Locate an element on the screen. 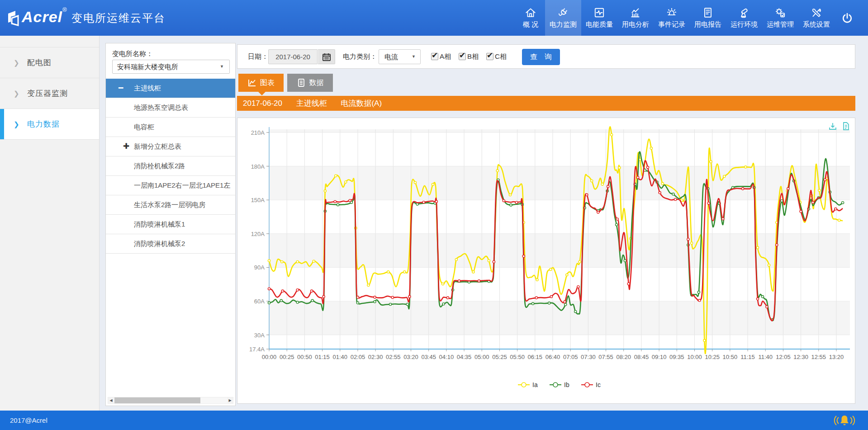  tree-item: 地源热泵空调总表 is located at coordinates (171, 108).